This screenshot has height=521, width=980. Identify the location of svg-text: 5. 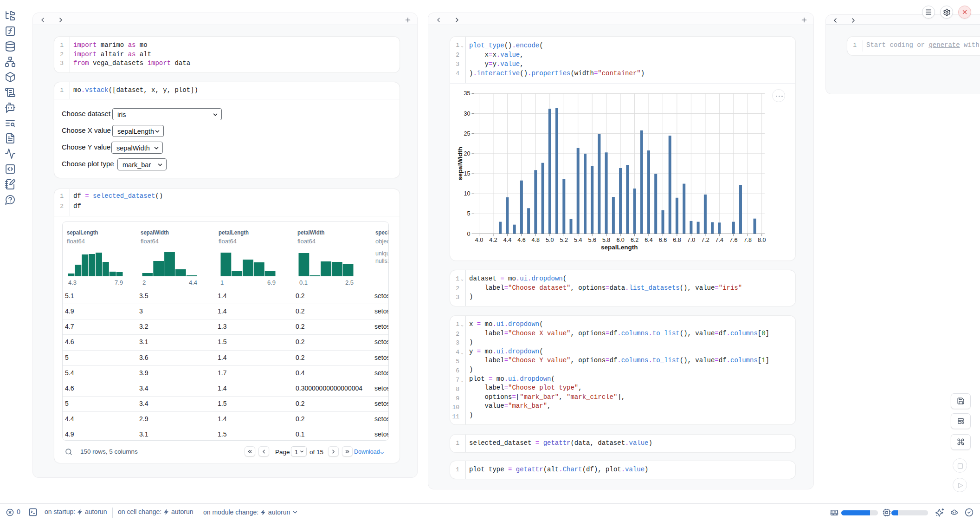
(469, 214).